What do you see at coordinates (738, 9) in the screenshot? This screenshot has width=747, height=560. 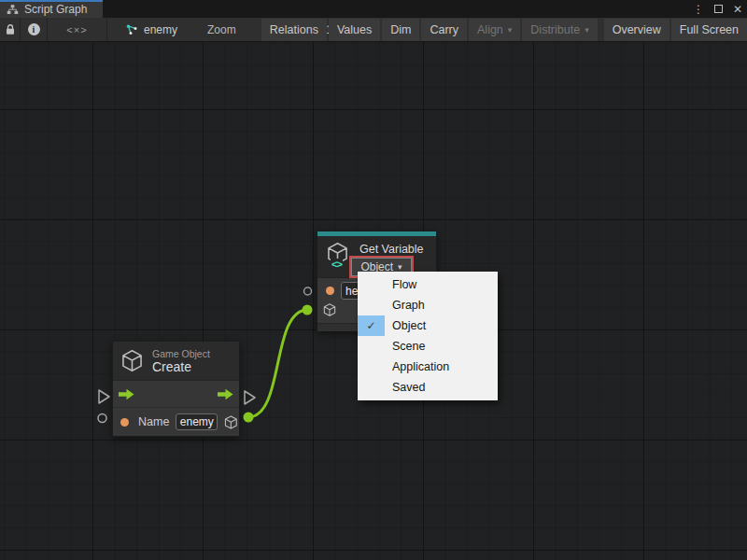 I see `close-icon: ✕` at bounding box center [738, 9].